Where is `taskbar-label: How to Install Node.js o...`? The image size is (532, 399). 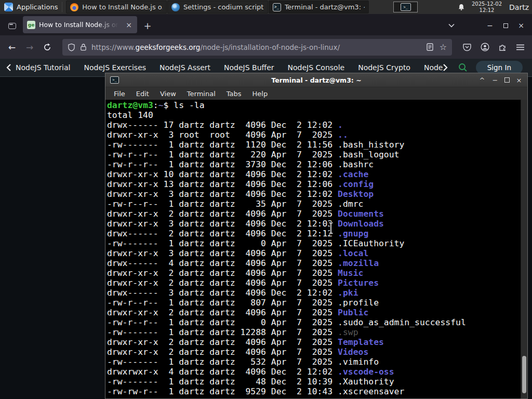
taskbar-label: How to Install Node.js o... is located at coordinates (123, 7).